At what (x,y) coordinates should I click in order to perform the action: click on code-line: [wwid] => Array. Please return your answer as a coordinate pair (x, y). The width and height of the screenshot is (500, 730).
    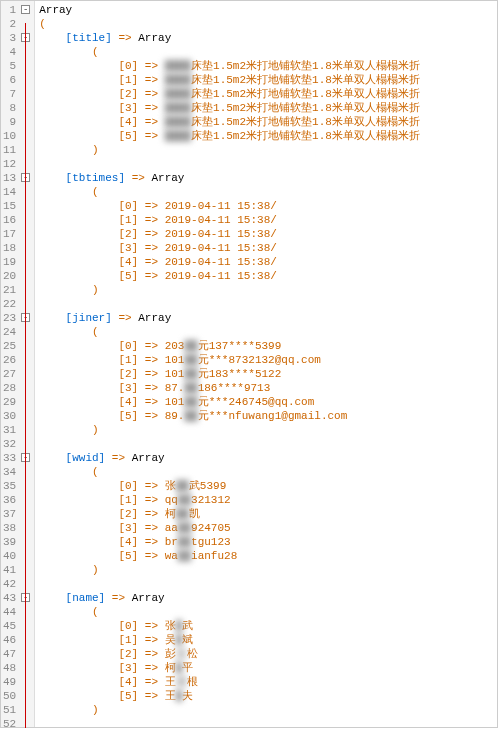
    Looking at the image, I should click on (268, 458).